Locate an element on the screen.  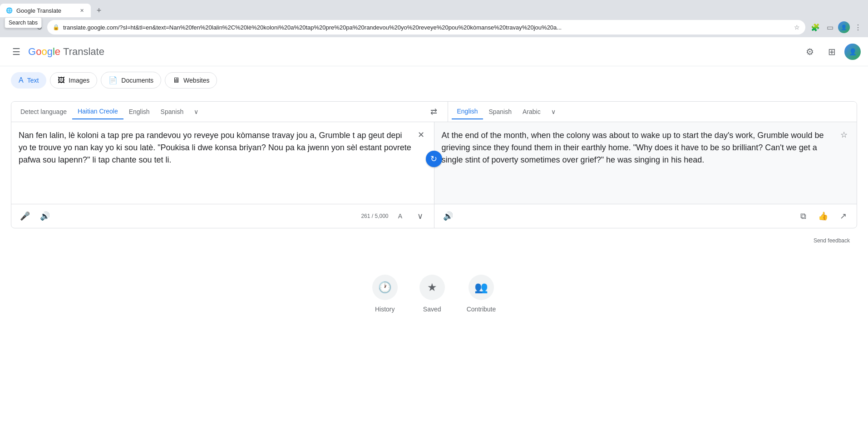
saved-label: Saved is located at coordinates (432, 309).